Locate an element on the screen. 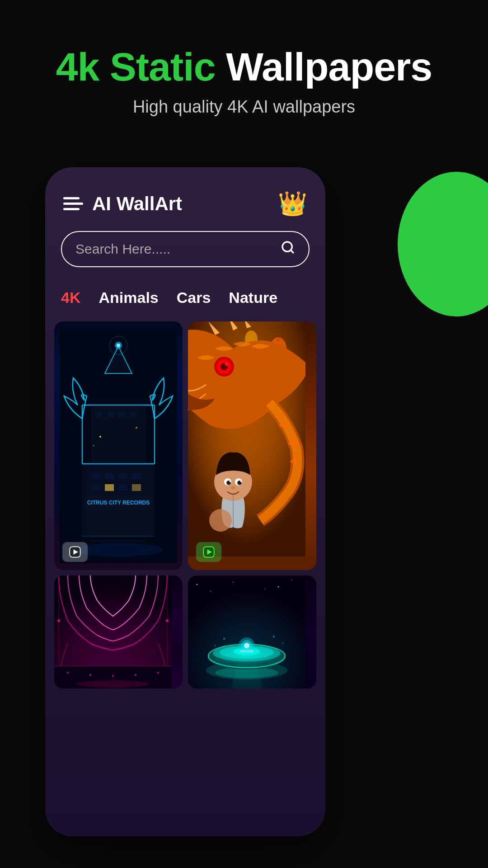 Image resolution: width=488 pixels, height=868 pixels. neon-arch-art is located at coordinates (118, 632).